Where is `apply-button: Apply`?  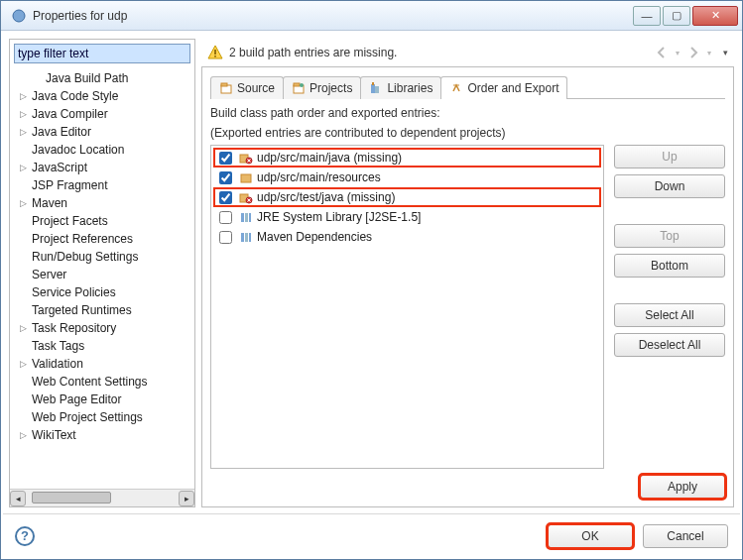 apply-button: Apply is located at coordinates (682, 487).